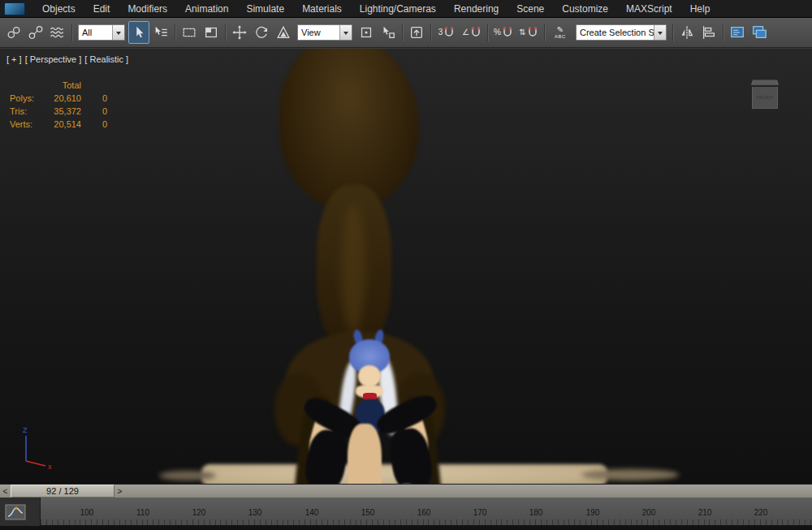 Image resolution: width=812 pixels, height=530 pixels. I want to click on select-object-button, so click(139, 32).